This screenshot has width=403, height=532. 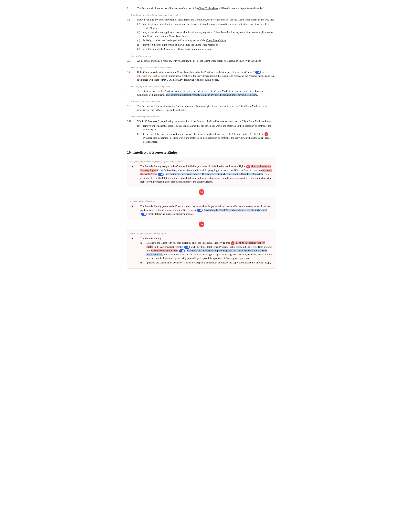 What do you see at coordinates (207, 174) in the screenshot?
I see `clause-body: The Provider hereby assigns to the Clien…` at bounding box center [207, 174].